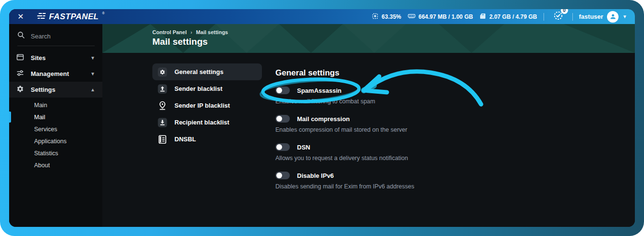 The image size is (644, 236). Describe the element at coordinates (186, 139) in the screenshot. I see `nav-item-label: DNSBL` at that location.